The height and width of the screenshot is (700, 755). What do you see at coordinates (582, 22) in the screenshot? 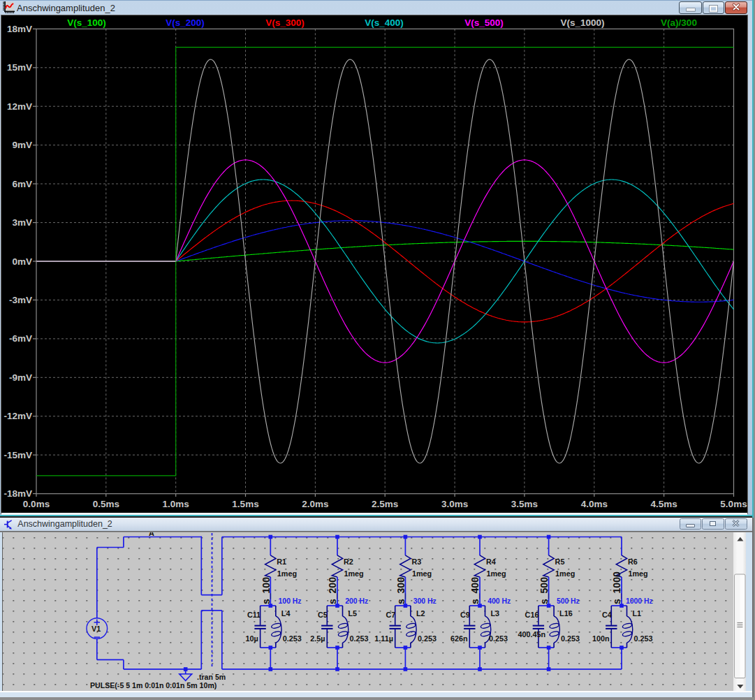
I see `svg-text: V(s_1000)` at bounding box center [582, 22].